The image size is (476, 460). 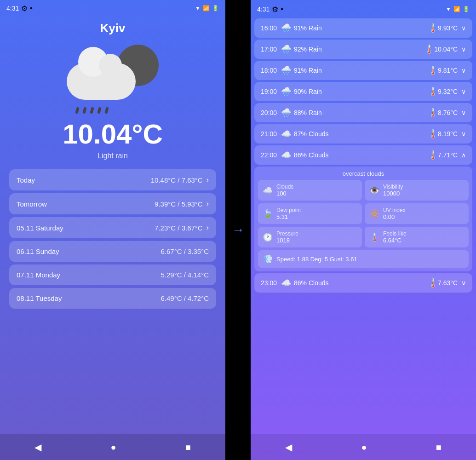 I want to click on right-status-right: ▼ 📶 🔋, so click(x=458, y=9).